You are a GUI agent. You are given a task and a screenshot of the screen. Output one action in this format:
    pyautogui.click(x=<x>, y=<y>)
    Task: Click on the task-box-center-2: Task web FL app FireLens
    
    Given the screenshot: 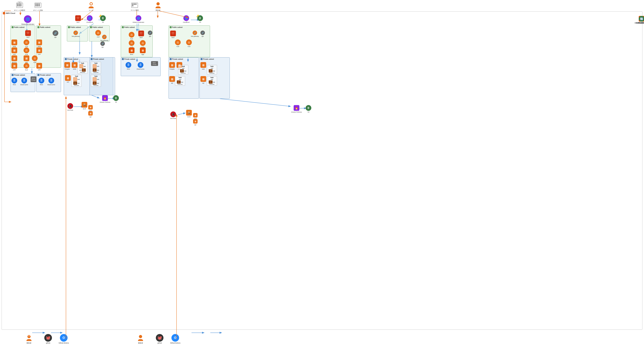 What is the action you would take?
    pyautogui.click(x=76, y=81)
    